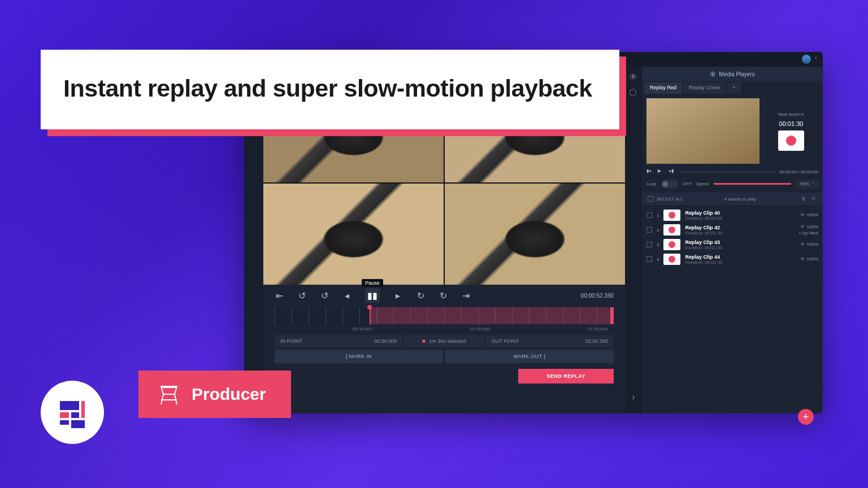 The width and height of the screenshot is (868, 488). What do you see at coordinates (732, 259) in the screenshot?
I see `clip-item: 4 Replay Clip 44Duration: 00:01:30 ⟳ 100…` at bounding box center [732, 259].